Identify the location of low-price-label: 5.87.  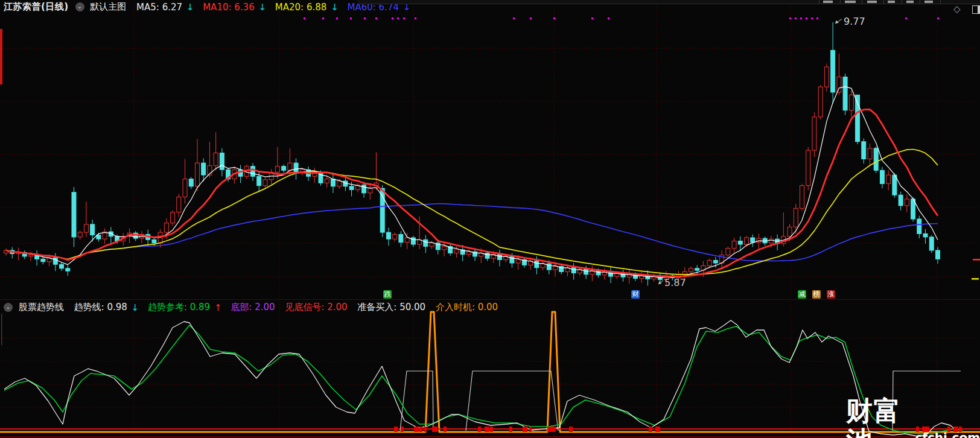
(675, 282).